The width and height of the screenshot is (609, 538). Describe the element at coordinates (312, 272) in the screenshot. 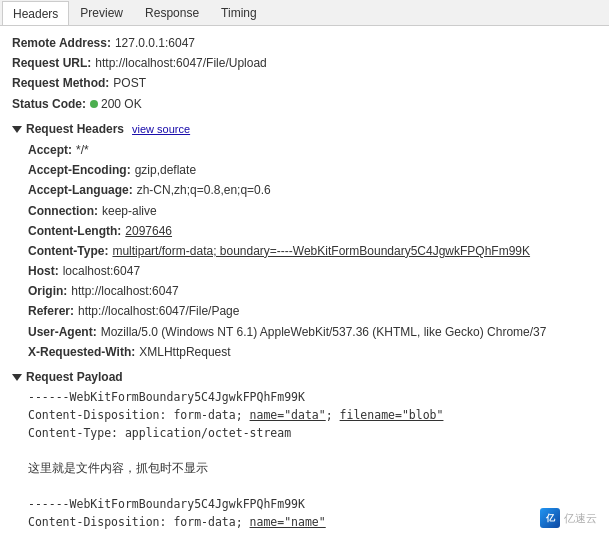

I see `header-host: Host: localhost:6047` at that location.